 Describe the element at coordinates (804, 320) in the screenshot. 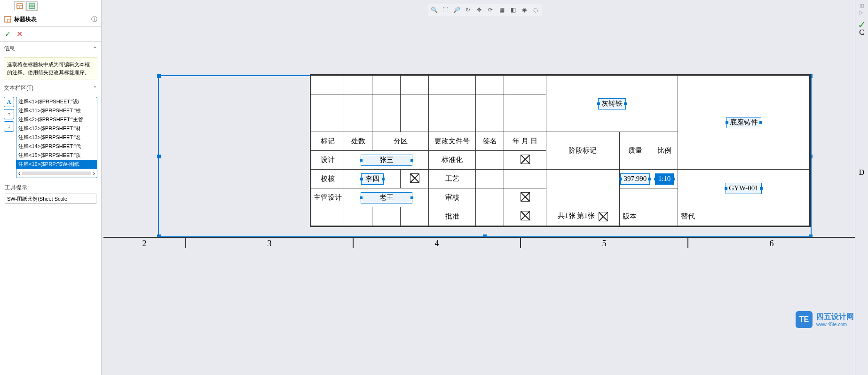

I see `watermark-badge: TE` at that location.